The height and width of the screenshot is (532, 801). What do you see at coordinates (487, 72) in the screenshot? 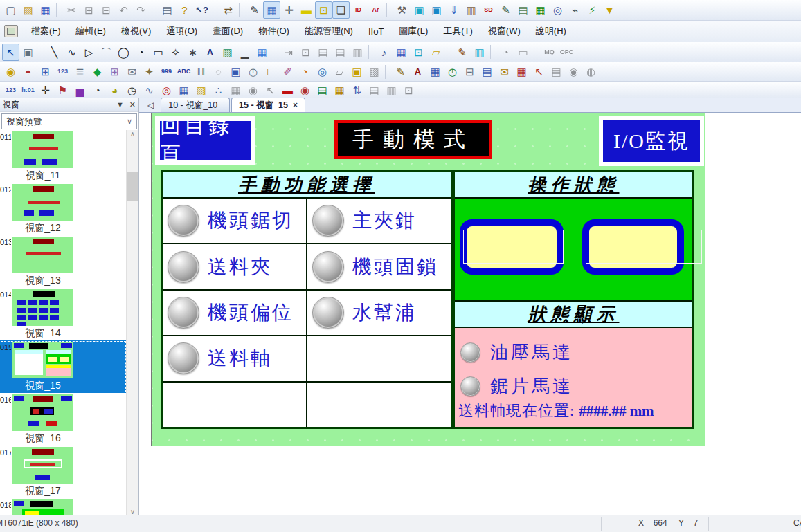
I see `recipe-view-icon: ▤` at bounding box center [487, 72].